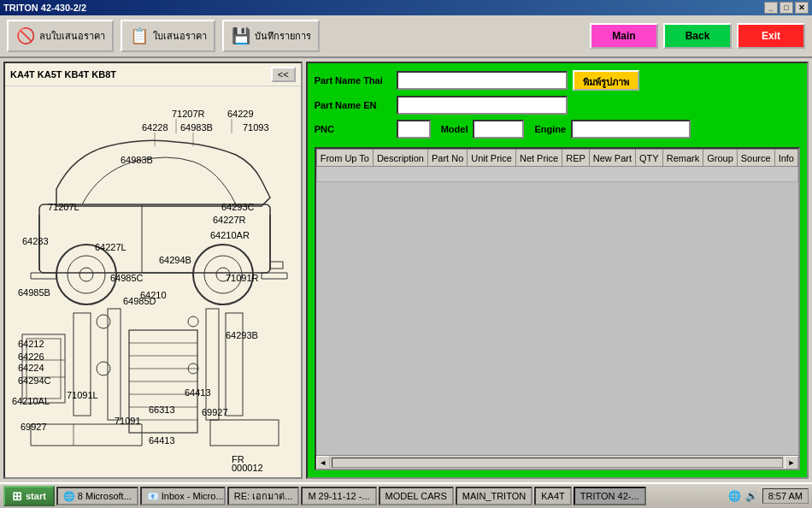 The width and height of the screenshot is (812, 508). What do you see at coordinates (162, 410) in the screenshot?
I see `svg-text: 66313` at bounding box center [162, 410].